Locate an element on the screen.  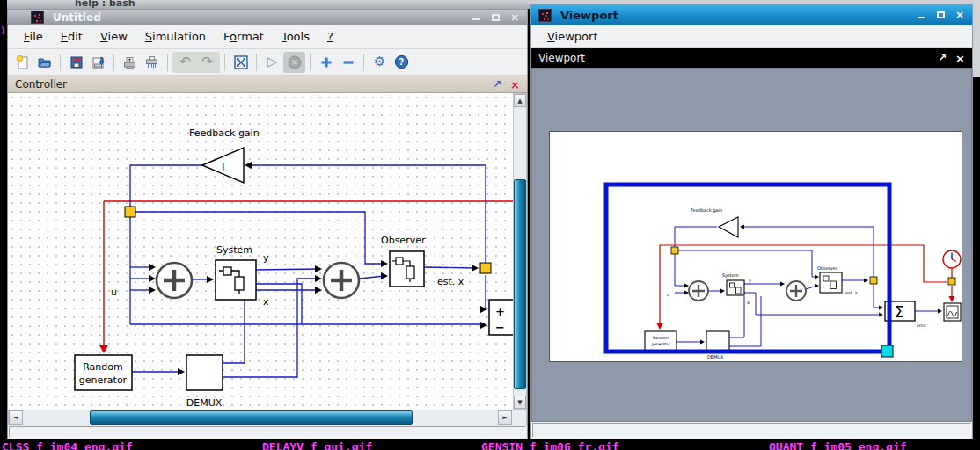
viewport-frame is located at coordinates (748, 268).